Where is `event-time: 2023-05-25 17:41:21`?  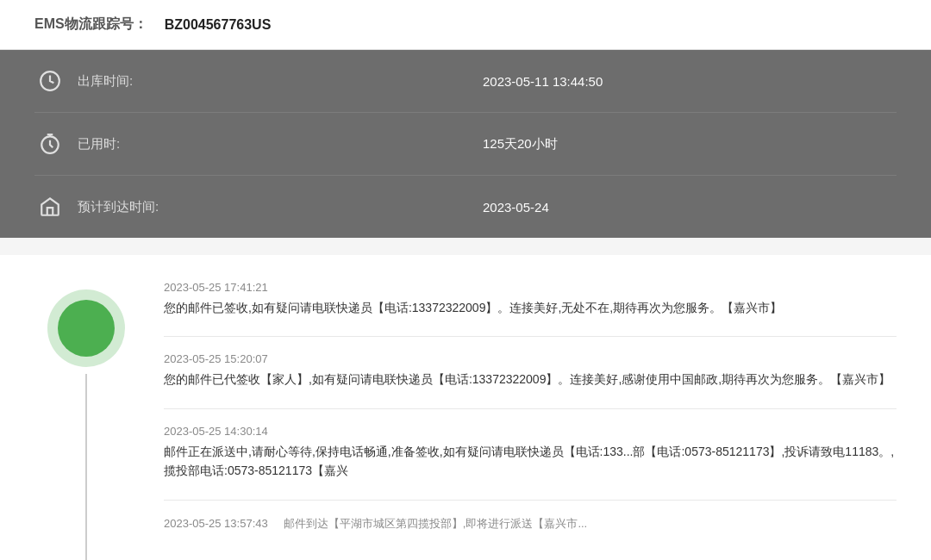 event-time: 2023-05-25 17:41:21 is located at coordinates (530, 288).